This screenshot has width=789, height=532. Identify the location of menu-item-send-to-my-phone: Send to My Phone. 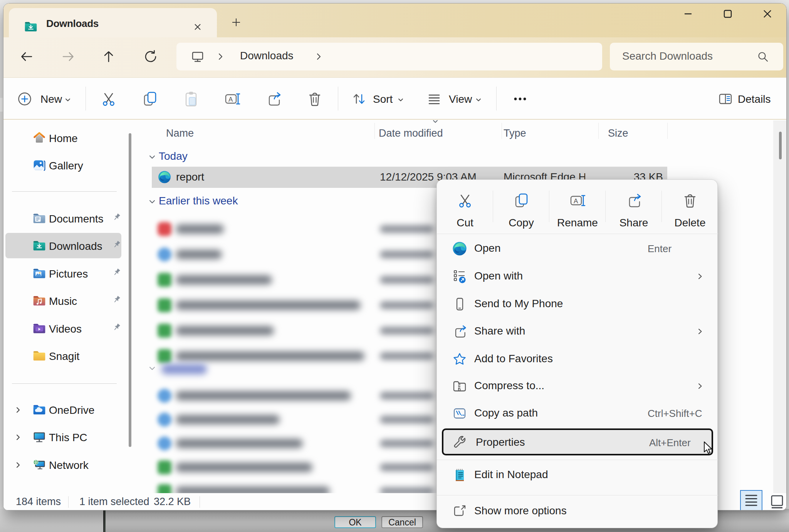
(577, 304).